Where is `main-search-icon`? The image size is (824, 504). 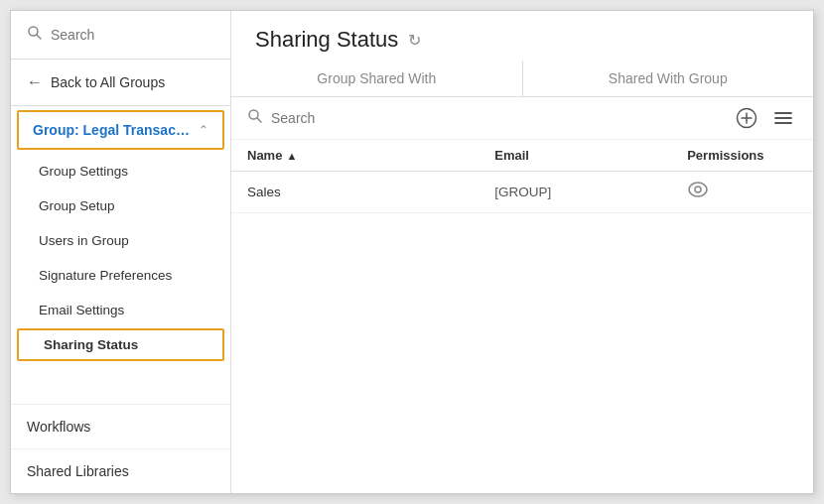
main-search-icon is located at coordinates (255, 118).